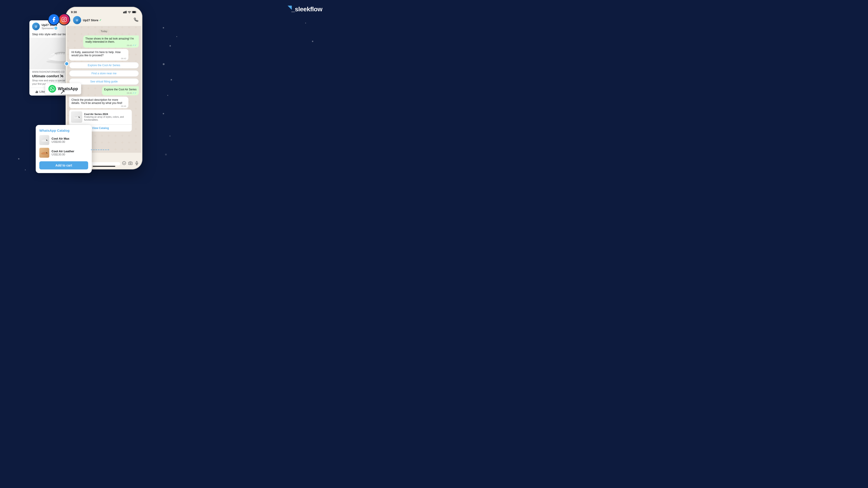  I want to click on catalog-item-1-image, so click(44, 140).